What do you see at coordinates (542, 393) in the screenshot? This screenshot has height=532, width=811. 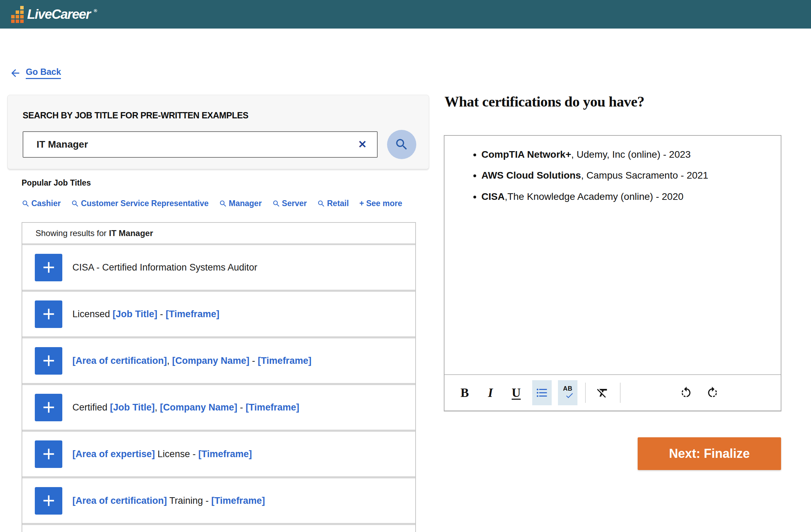 I see `bullet-list-button` at bounding box center [542, 393].